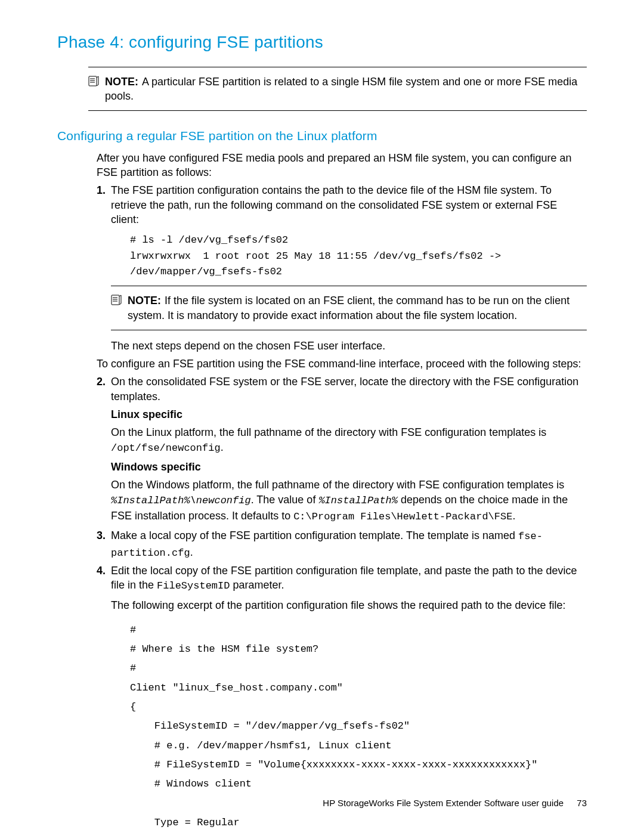 This screenshot has height=833, width=644. What do you see at coordinates (101, 571) in the screenshot?
I see `step-number: 4.` at bounding box center [101, 571].